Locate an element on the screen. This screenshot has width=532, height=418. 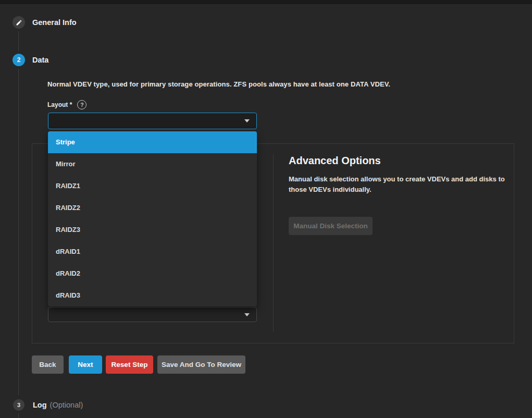
layout-field-label-row: Layout * ? is located at coordinates (67, 105).